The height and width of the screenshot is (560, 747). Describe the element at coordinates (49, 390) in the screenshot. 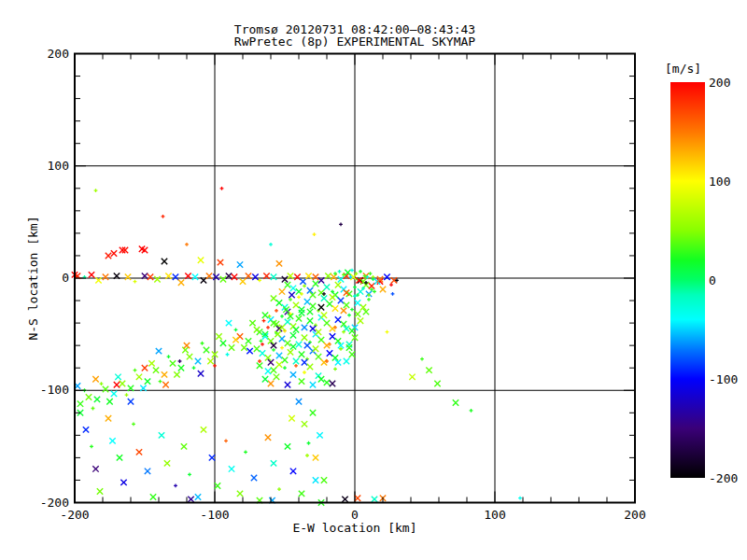

I see `y-tick-label: -100` at that location.